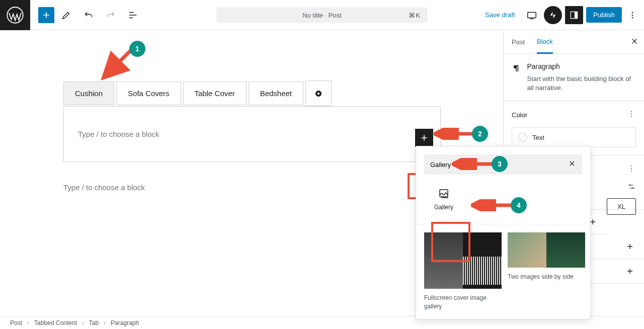 Image resolution: width=644 pixels, height=329 pixels. I want to click on settings-sidebar-toggle, so click(574, 15).